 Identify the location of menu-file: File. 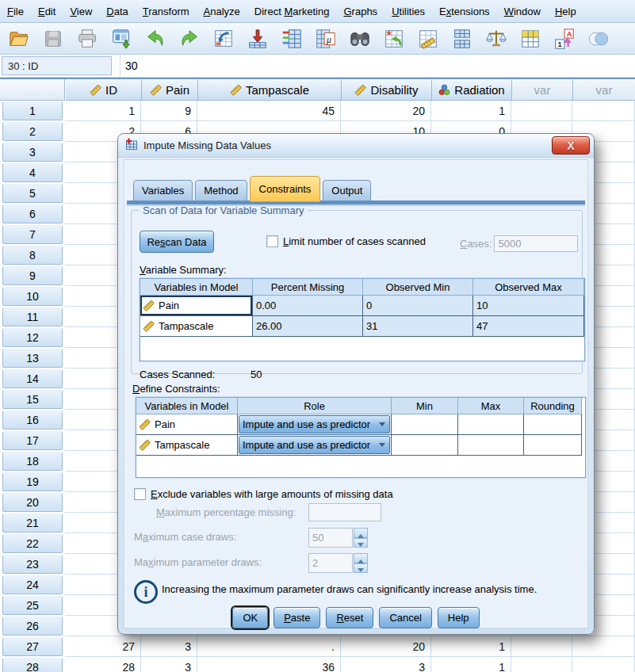
(16, 11).